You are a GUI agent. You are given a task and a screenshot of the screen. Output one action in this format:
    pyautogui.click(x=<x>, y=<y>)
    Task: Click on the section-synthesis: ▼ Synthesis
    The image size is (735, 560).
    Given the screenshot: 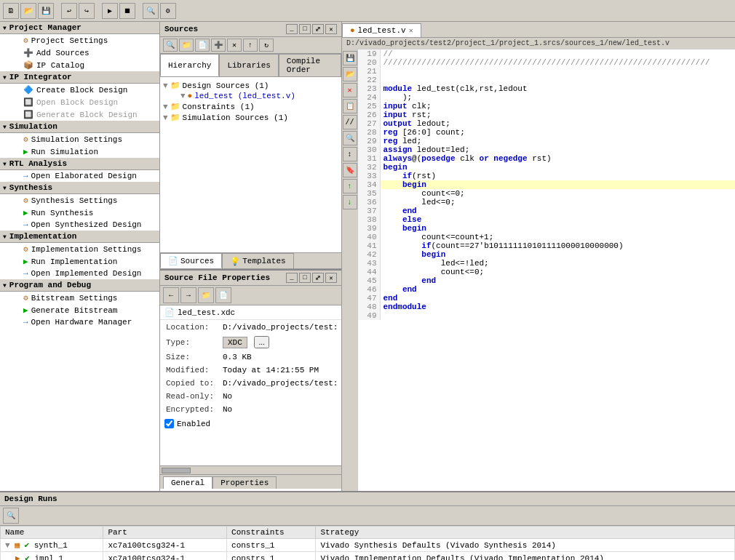 What is the action you would take?
    pyautogui.click(x=80, y=188)
    